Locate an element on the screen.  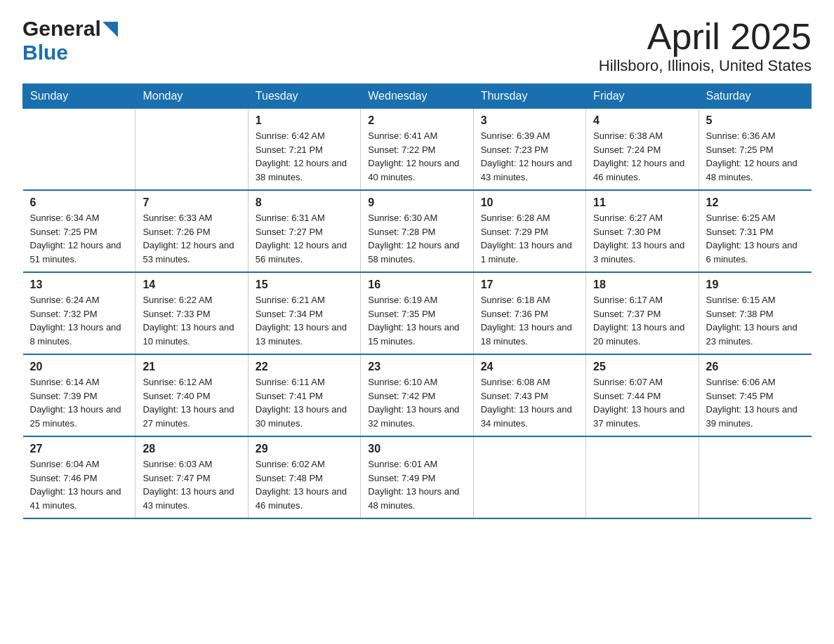
day-info: Sunrise: 6:31 AM Sunset: 7:27 PM Dayligh… is located at coordinates (305, 239).